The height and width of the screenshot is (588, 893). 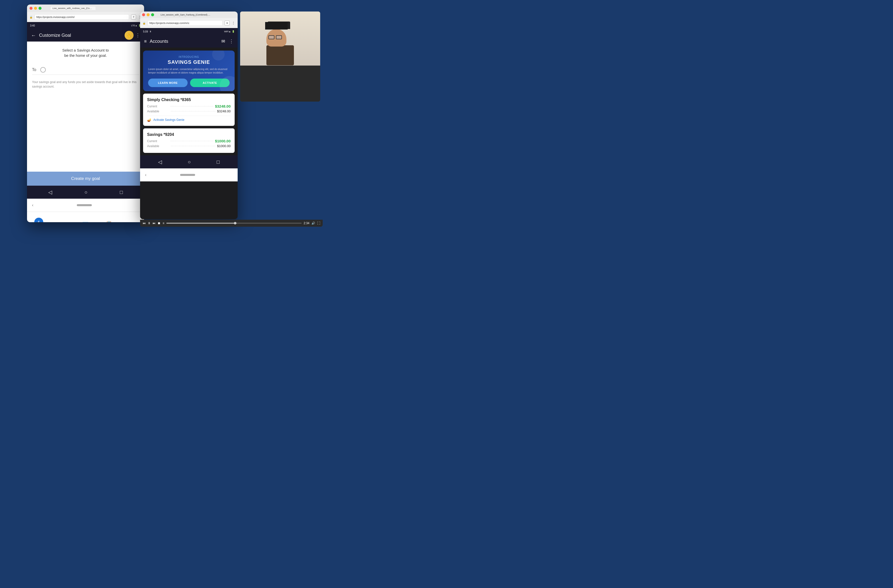 What do you see at coordinates (279, 38) in the screenshot?
I see `right-lens` at bounding box center [279, 38].